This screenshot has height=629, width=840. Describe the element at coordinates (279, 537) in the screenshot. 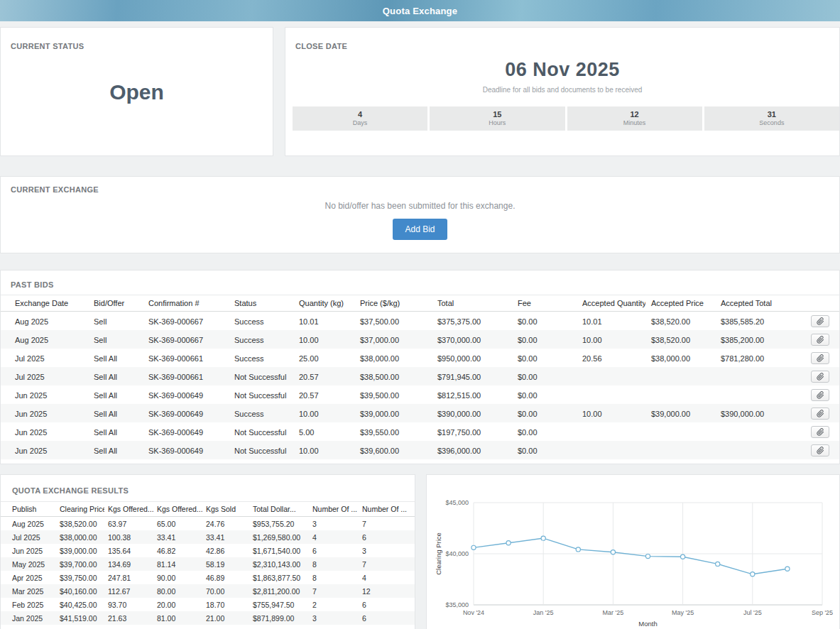

I see `table-cell: $1,269,580.00` at that location.